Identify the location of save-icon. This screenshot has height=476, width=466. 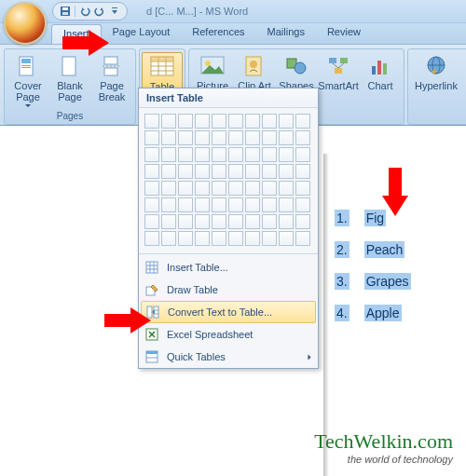
(65, 11).